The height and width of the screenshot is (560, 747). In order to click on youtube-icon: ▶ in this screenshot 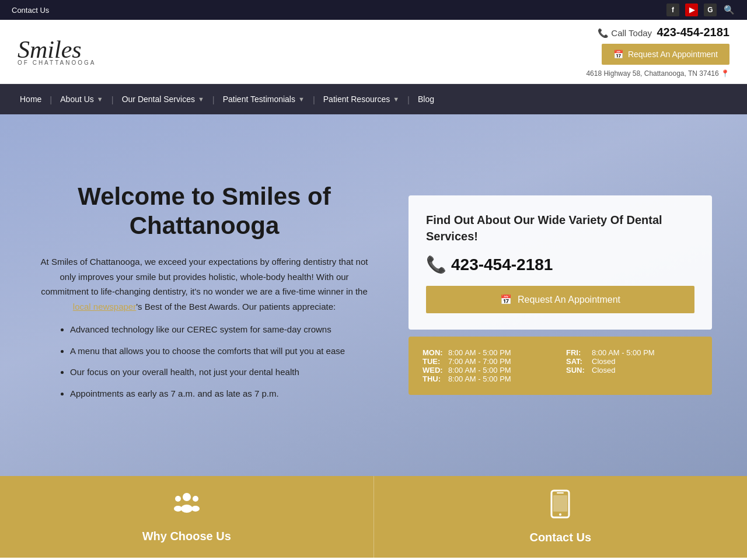, I will do `click(692, 10)`.